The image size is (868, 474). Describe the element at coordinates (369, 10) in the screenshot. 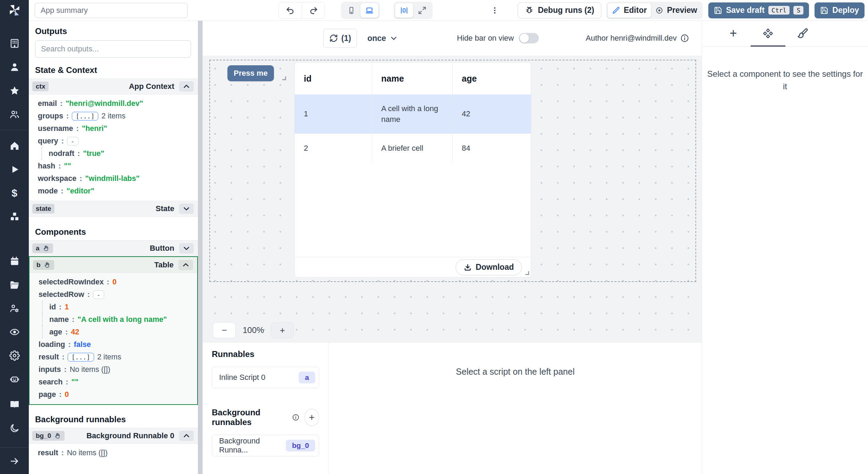

I see `desktop-view-button` at that location.